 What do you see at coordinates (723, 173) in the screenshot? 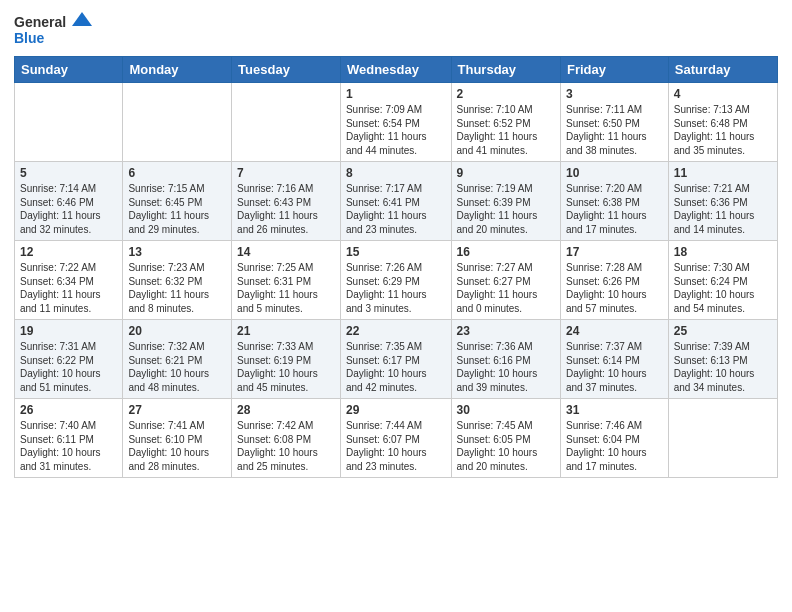
I see `day-number: 11` at bounding box center [723, 173].